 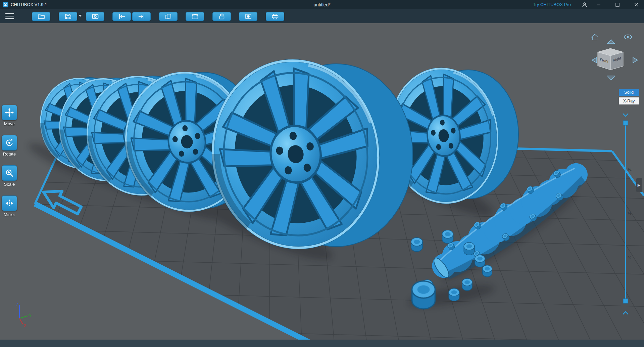 I want to click on save-icon, so click(x=68, y=16).